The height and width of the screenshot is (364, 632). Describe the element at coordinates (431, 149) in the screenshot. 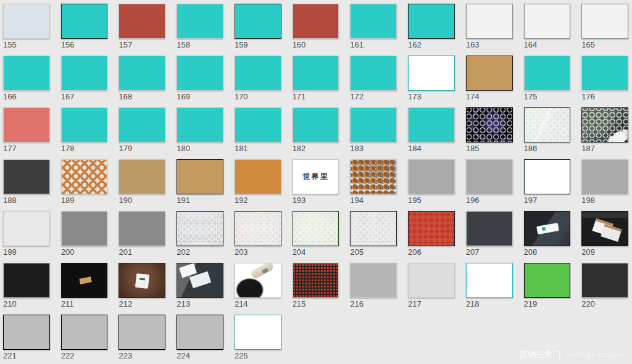

I see `slide-number: 184` at that location.